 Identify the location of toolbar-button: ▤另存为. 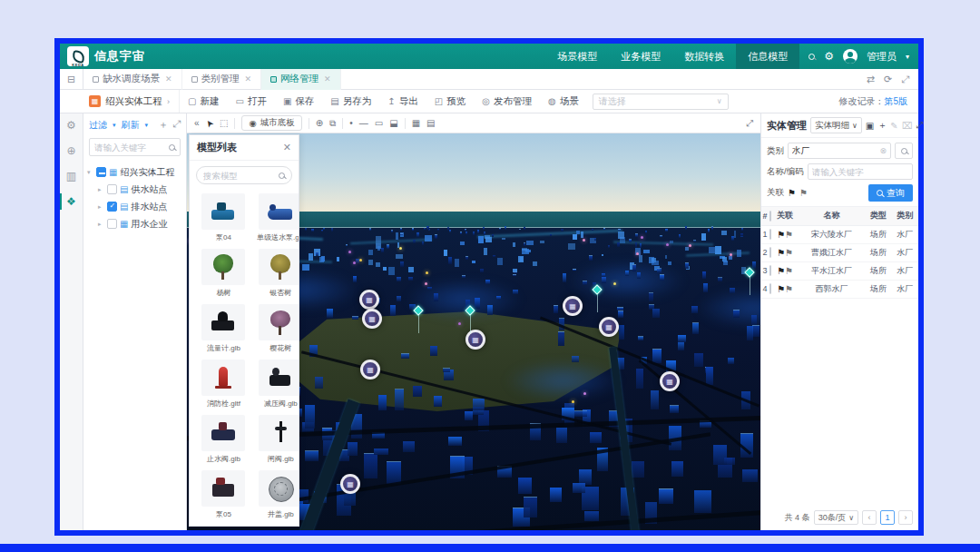
(350, 102).